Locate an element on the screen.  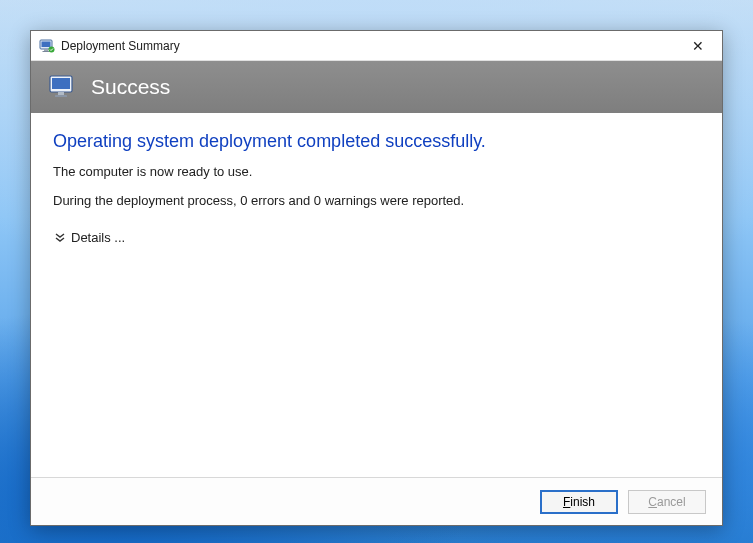
window-title: Deployment Summary is located at coordinates (370, 46).